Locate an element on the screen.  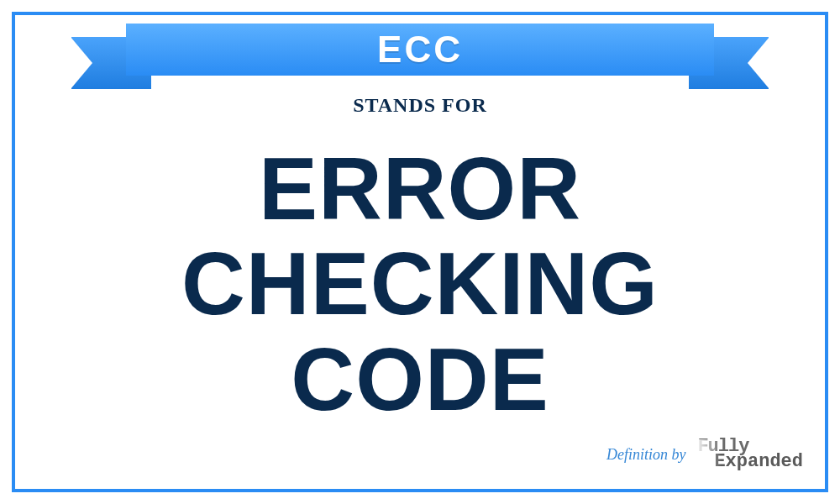
ribbon-notch-right-icon is located at coordinates (759, 63).